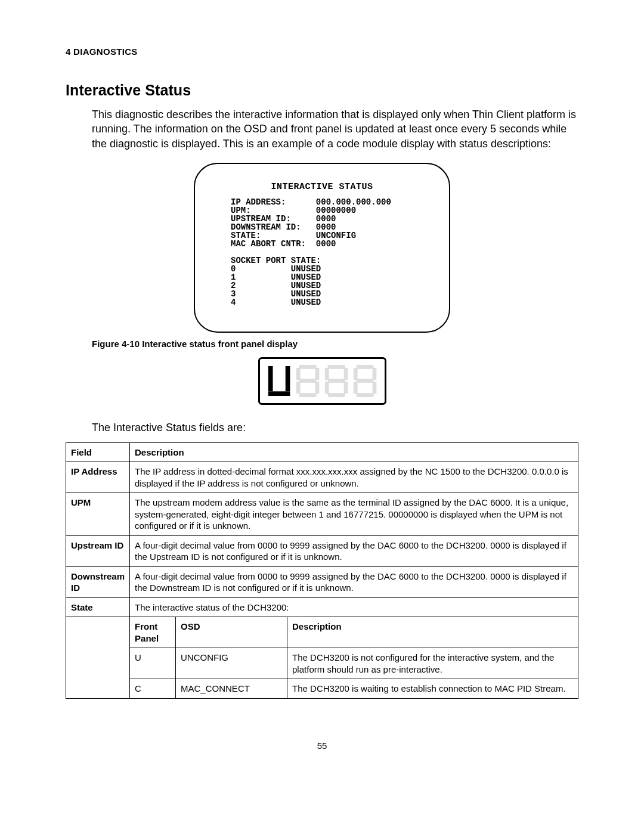  What do you see at coordinates (279, 381) in the screenshot?
I see `seven-seg-u` at bounding box center [279, 381].